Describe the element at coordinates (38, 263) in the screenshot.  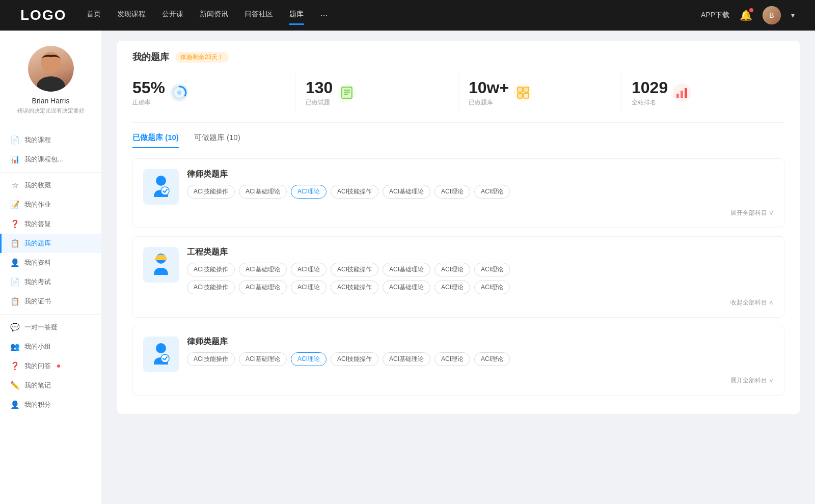
I see `sidebar-item-label: 我的资料` at that location.